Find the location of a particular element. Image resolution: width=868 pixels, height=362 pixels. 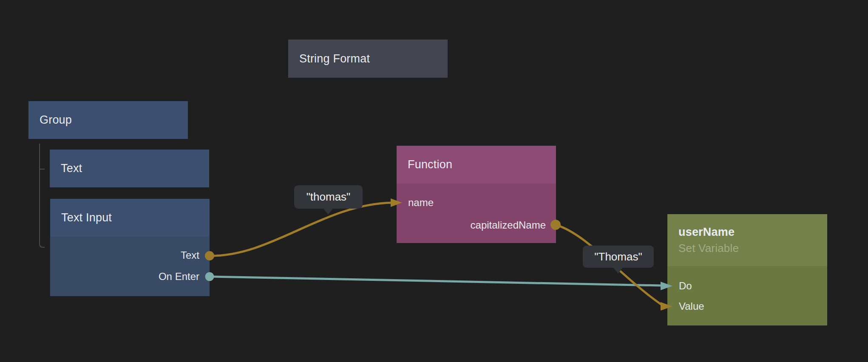

port-label-capitalizedname-output: capitalizedName is located at coordinates (508, 225).